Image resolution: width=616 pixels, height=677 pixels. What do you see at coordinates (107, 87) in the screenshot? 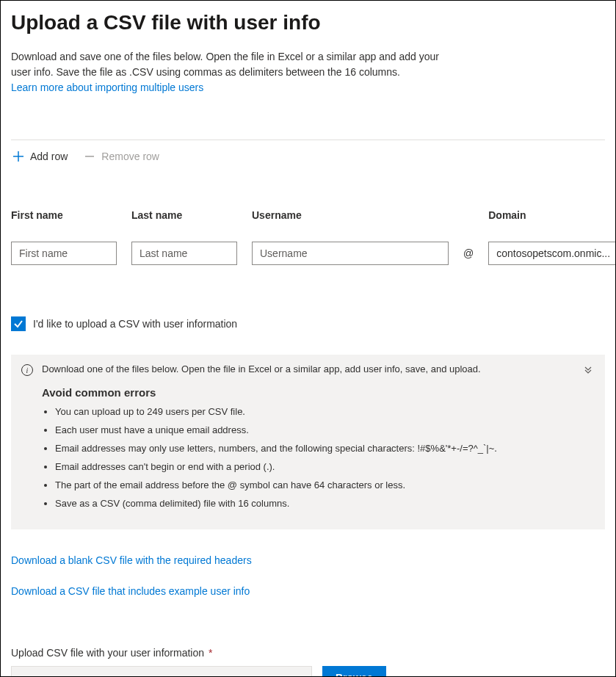
I see `learn-more-link: Learn more about importing multiple user…` at bounding box center [107, 87].